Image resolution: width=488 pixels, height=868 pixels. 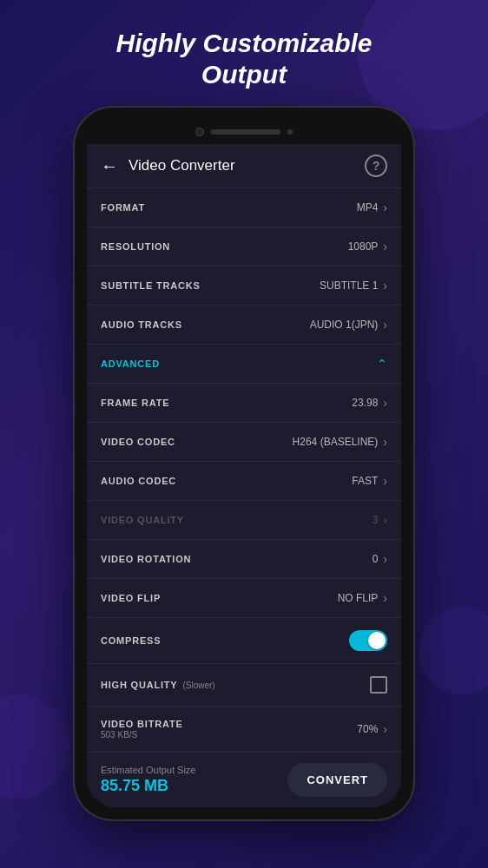 What do you see at coordinates (244, 729) in the screenshot?
I see `video-bitrate-row: VIDEO BITRATE 503 KB/S 70% ›` at bounding box center [244, 729].